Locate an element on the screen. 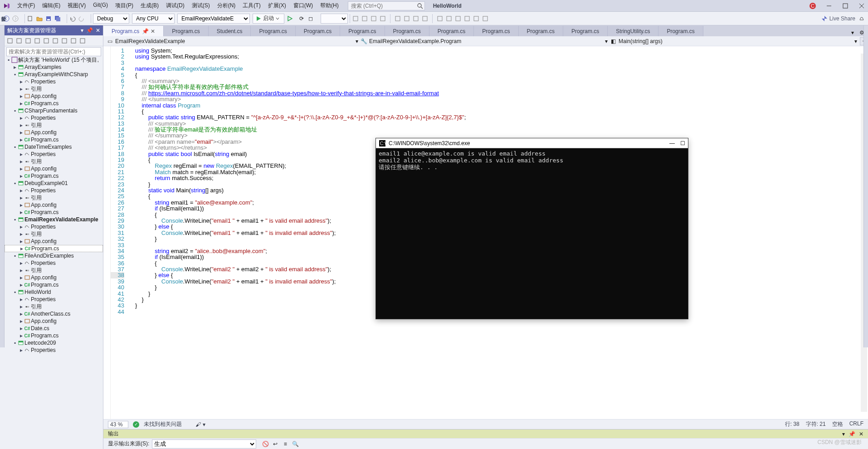 The width and height of the screenshot is (868, 449). preview-icon is located at coordinates (55, 41).